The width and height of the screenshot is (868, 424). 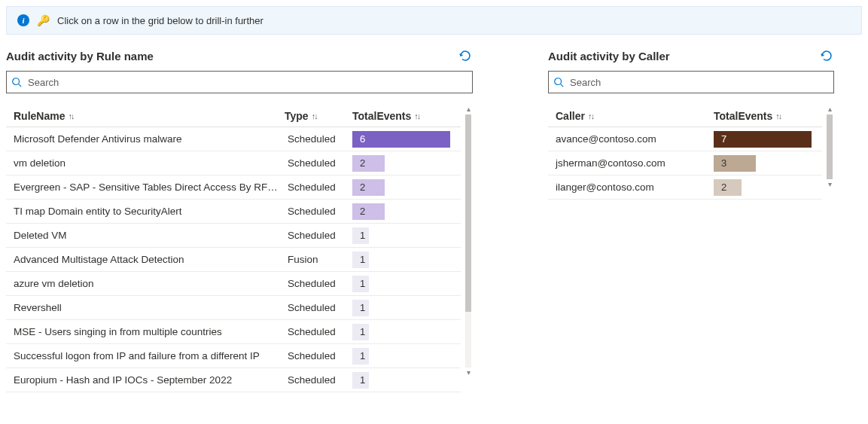 What do you see at coordinates (609, 56) in the screenshot?
I see `caller-panel-title: Audit activity by Caller` at bounding box center [609, 56].